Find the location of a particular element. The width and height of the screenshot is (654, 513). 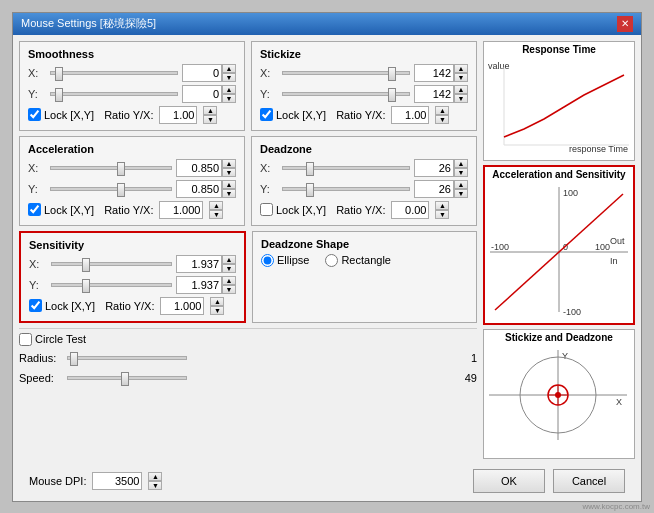

rectangle-radio is located at coordinates (332, 260).